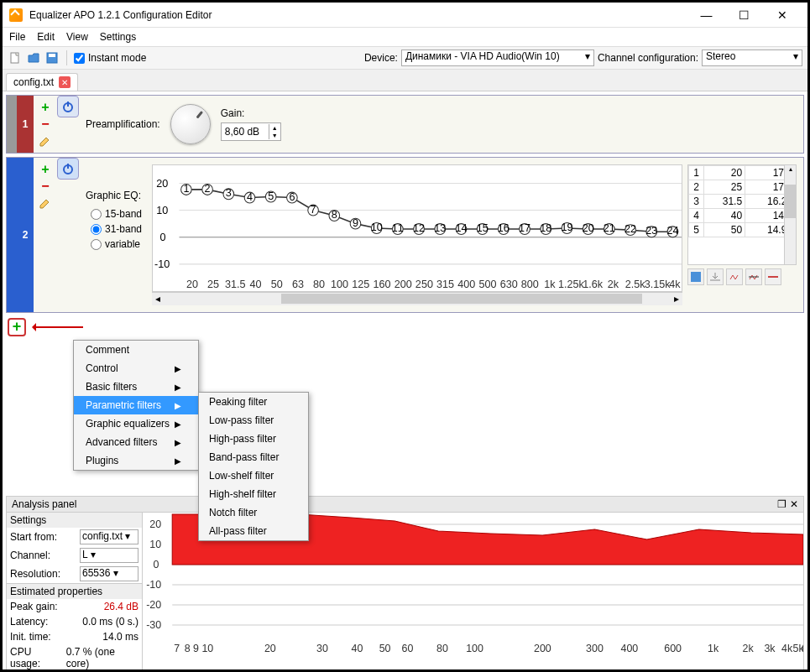 The height and width of the screenshot is (672, 810). I want to click on add-filter-button: +, so click(17, 327).